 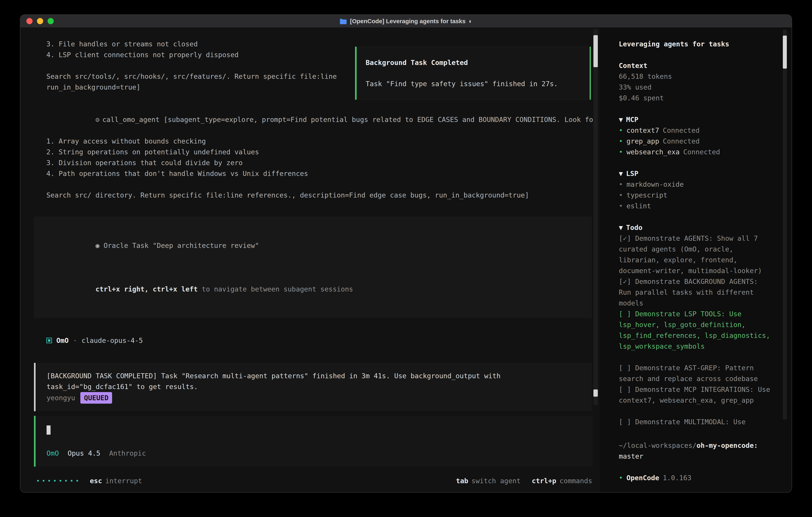 What do you see at coordinates (181, 246) in the screenshot?
I see `oracle-task-title: Oracle Task "Deep architecture review"` at bounding box center [181, 246].